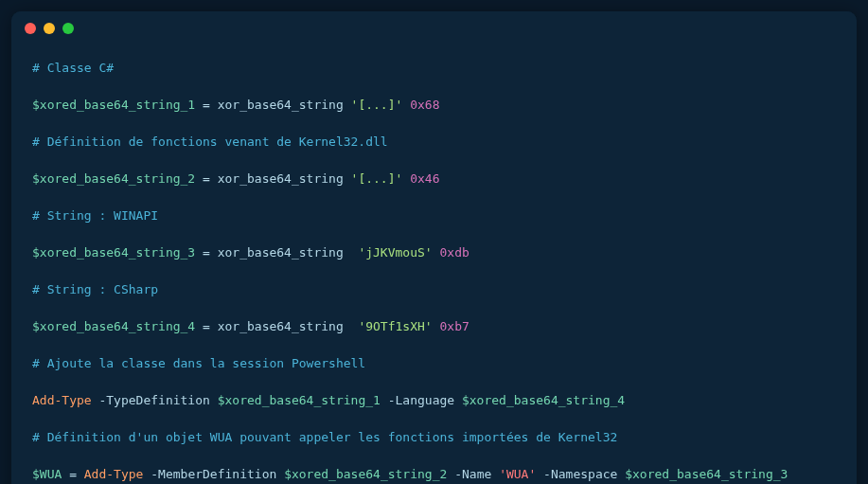 This screenshot has width=868, height=484. Describe the element at coordinates (434, 327) in the screenshot. I see `code-line: $xored_base64_string_4 = xor_base64_stri…` at that location.